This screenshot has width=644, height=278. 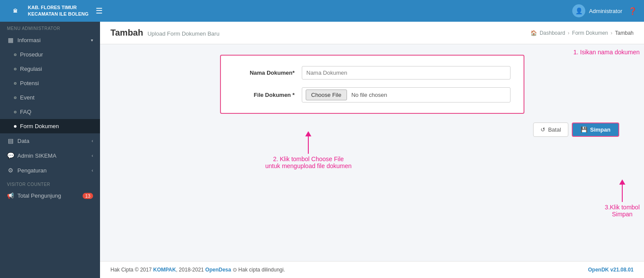 I want to click on arrow-line, so click(x=308, y=145).